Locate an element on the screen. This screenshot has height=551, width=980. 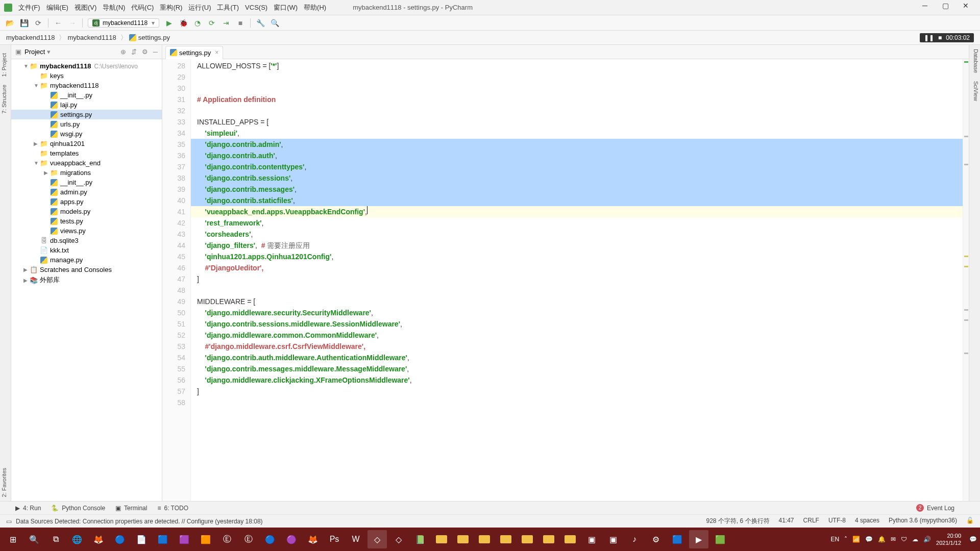
app-icon: 🟦 is located at coordinates (163, 539).